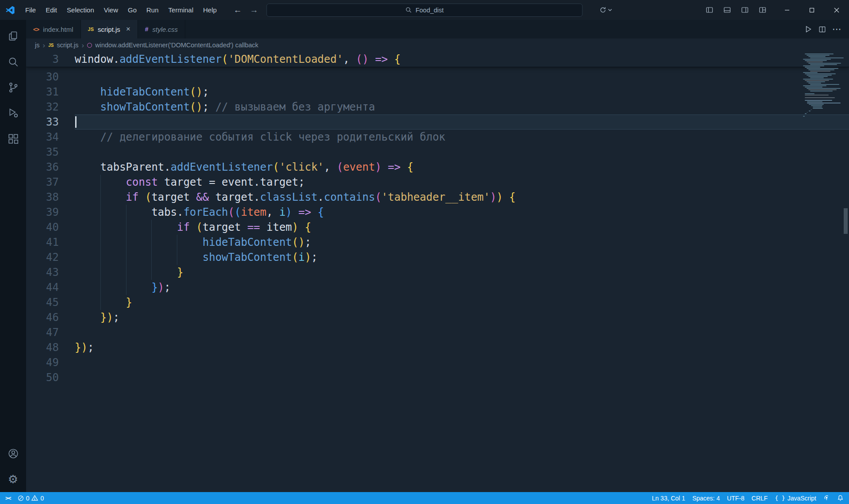  I want to click on editor-scrollbar, so click(845, 272).